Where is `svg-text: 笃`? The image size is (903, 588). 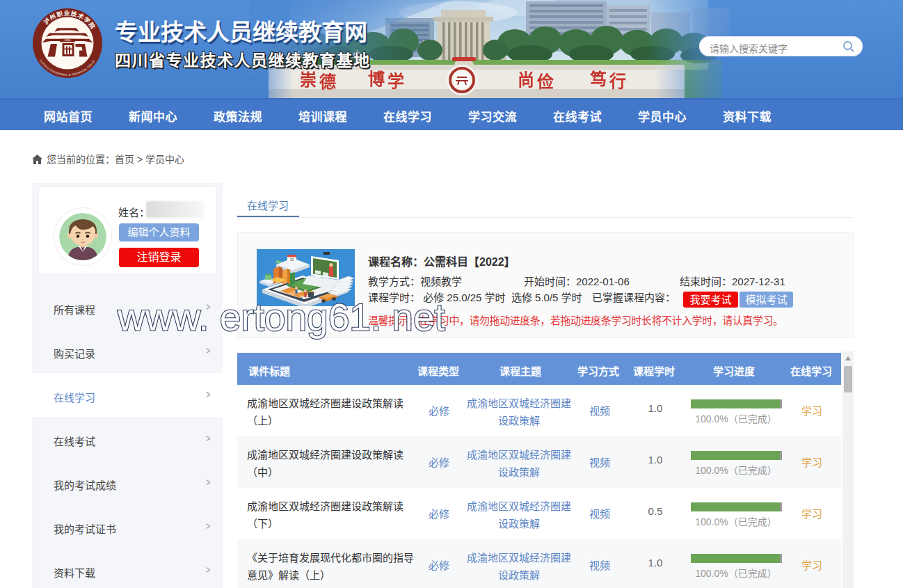
svg-text: 笃 is located at coordinates (598, 79).